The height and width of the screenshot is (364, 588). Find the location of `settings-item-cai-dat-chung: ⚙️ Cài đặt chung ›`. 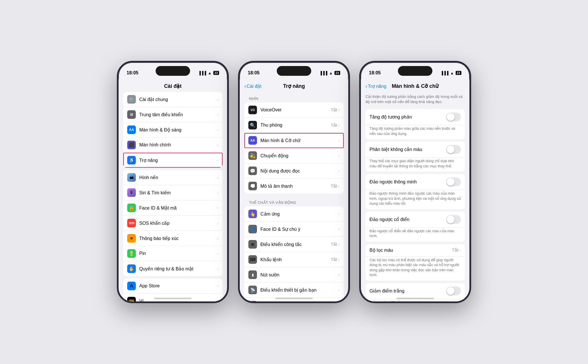

settings-item-cai-dat-chung: ⚙️ Cài đặt chung › is located at coordinates (173, 99).